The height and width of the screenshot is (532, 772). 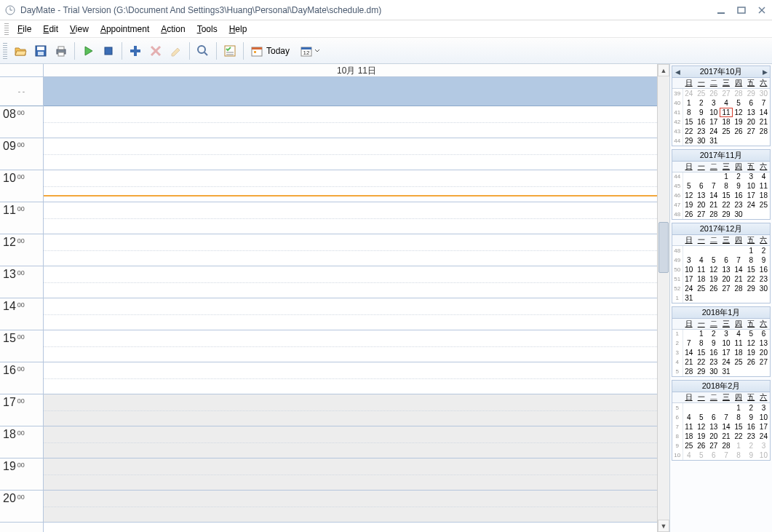 I want to click on hour-row: 1000, so click(x=329, y=186).